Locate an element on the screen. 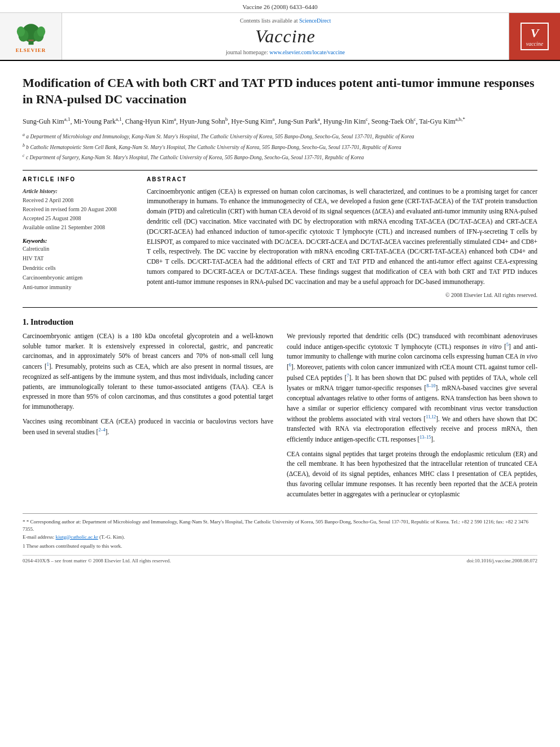  copyright: © 2008 Elsevier Ltd. All rights reserved… is located at coordinates (342, 295).